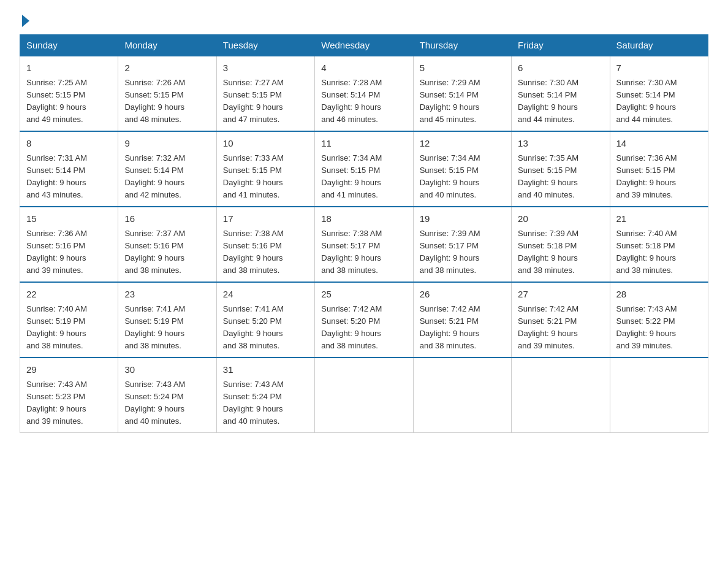  What do you see at coordinates (56, 327) in the screenshot?
I see `day-info: Sunrise: 7:40 AMSunset: 5:19 PMDaylight:…` at bounding box center [56, 327].